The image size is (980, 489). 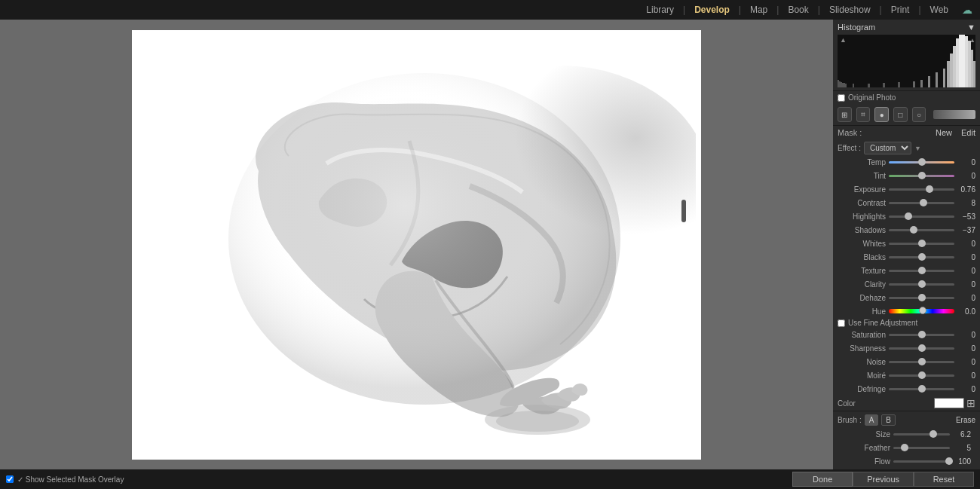 I want to click on previous-button: Previous, so click(x=884, y=479).